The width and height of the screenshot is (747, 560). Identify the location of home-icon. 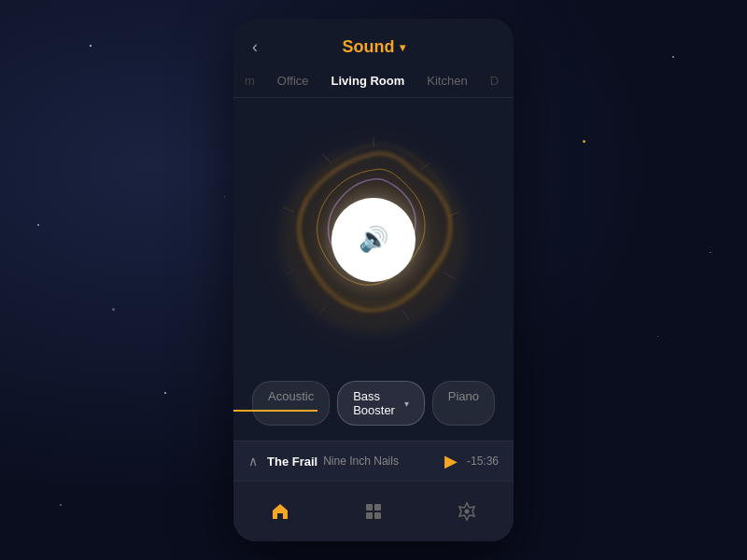
(280, 511).